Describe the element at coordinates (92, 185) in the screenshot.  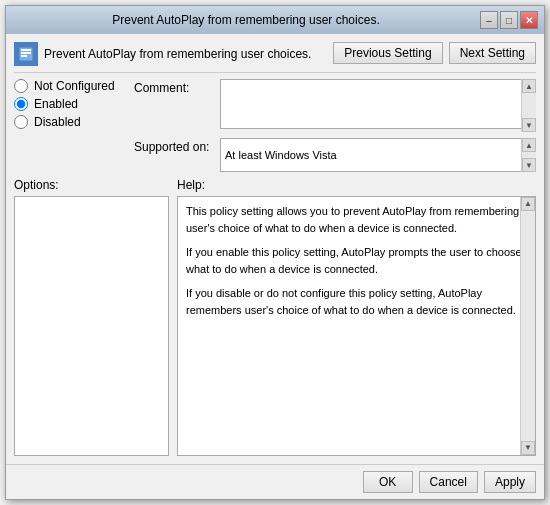
I see `options-title: Options:` at that location.